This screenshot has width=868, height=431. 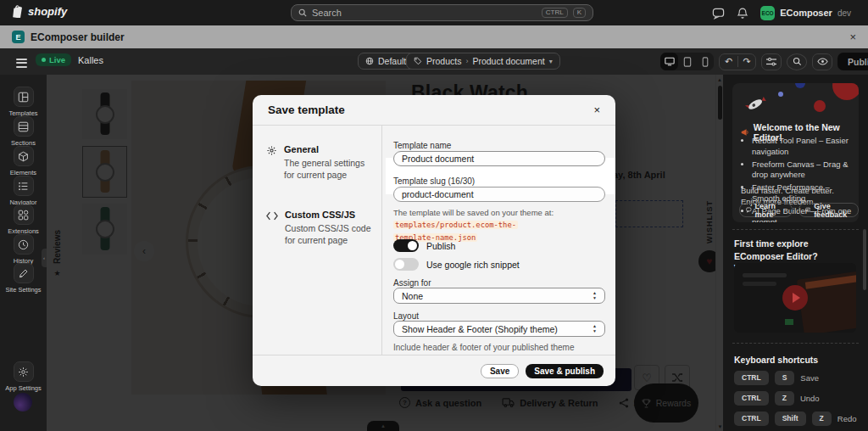 What do you see at coordinates (766, 210) in the screenshot?
I see `learn-more-button: Learn more` at bounding box center [766, 210].